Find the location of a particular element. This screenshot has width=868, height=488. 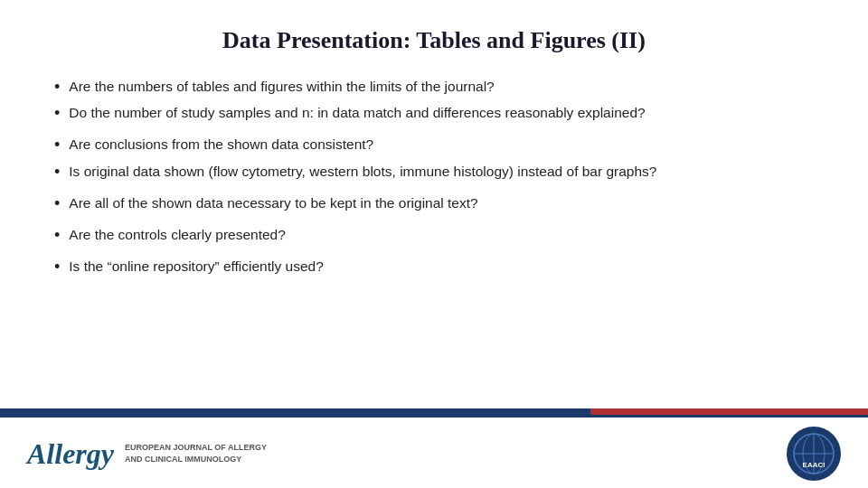

list-item: • Is the “online repository” efficiently… is located at coordinates (434, 267).